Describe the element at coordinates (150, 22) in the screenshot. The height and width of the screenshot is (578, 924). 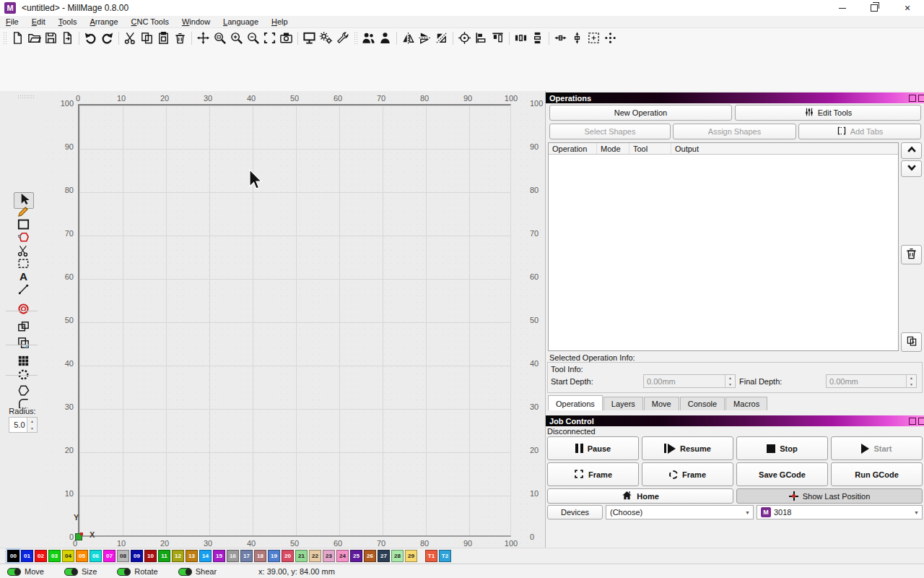
I see `menu-cnc-tools: CNC Tools` at that location.